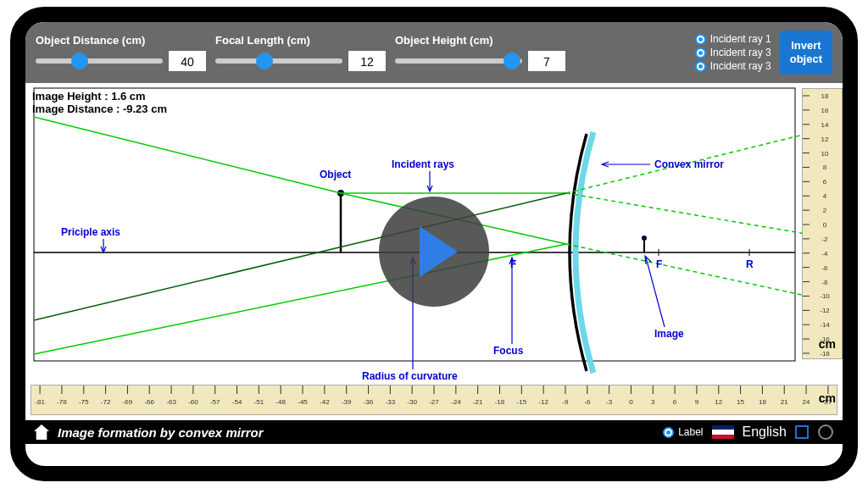 The image size is (868, 488). I want to click on svg-text: Incident rays, so click(423, 164).